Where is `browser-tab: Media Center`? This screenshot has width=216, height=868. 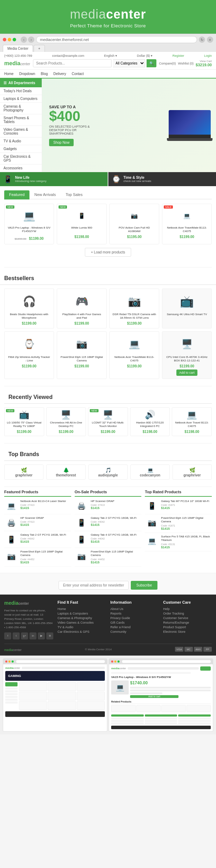
browser-tab: Media Center is located at coordinates (18, 48).